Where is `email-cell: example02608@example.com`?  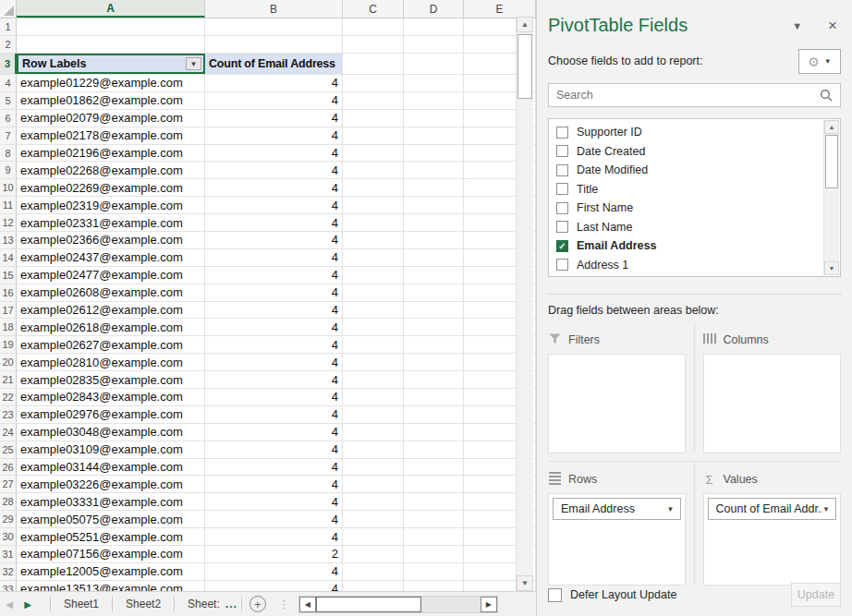 email-cell: example02608@example.com is located at coordinates (111, 293).